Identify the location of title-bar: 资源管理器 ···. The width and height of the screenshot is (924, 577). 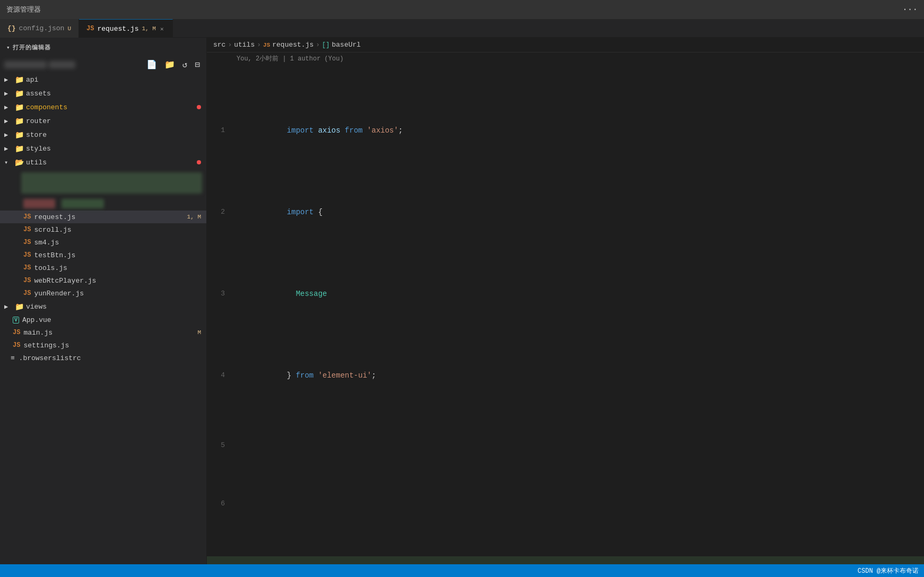
(462, 10).